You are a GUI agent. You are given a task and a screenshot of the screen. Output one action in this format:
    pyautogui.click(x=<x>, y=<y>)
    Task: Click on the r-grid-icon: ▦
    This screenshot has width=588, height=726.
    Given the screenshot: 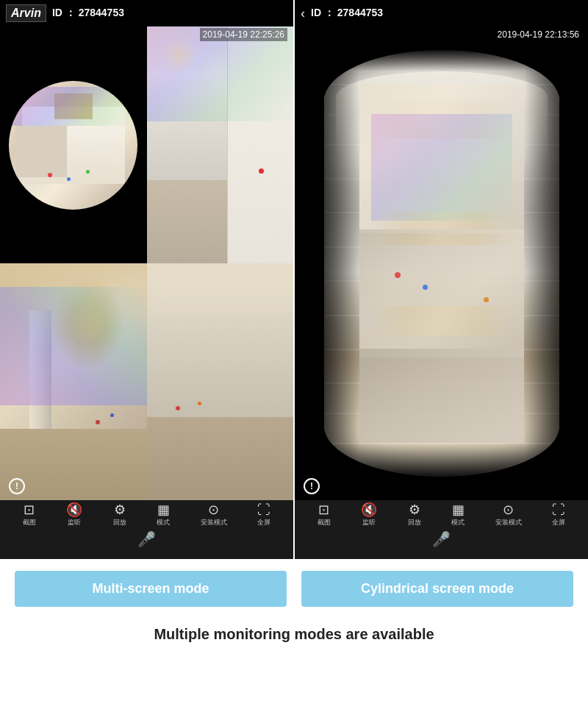 What is the action you would take?
    pyautogui.click(x=459, y=510)
    